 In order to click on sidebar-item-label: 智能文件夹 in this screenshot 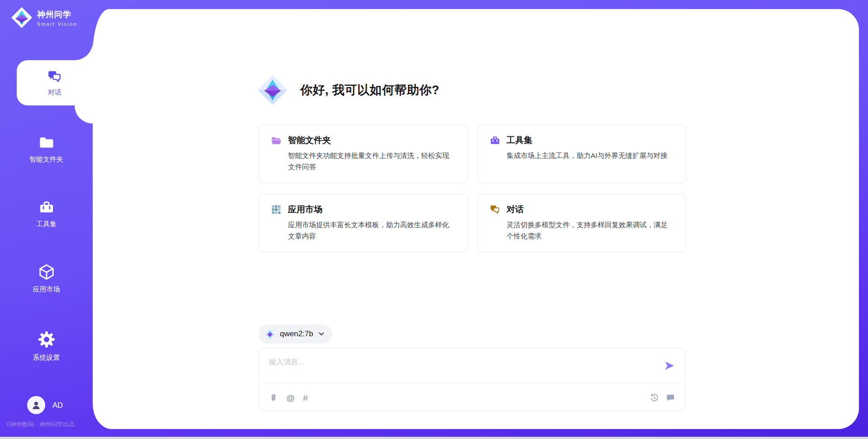, I will do `click(46, 159)`.